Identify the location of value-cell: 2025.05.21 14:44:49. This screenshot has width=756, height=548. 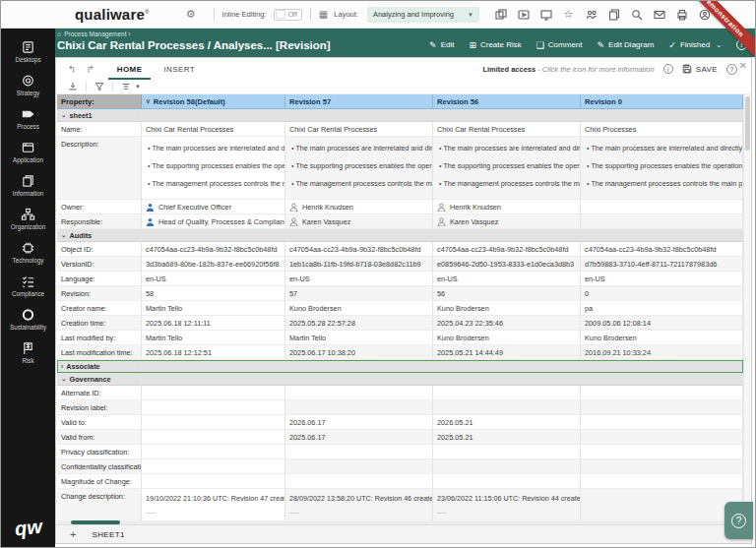
(507, 352).